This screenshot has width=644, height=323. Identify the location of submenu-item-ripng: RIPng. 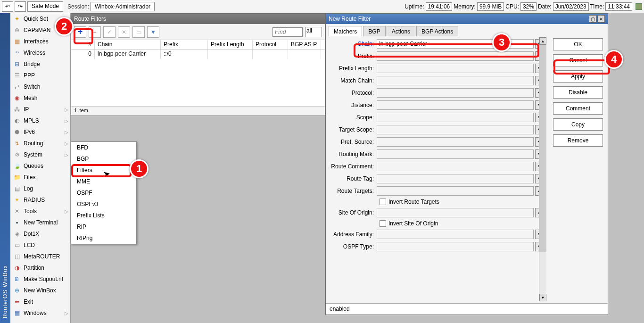
(104, 238).